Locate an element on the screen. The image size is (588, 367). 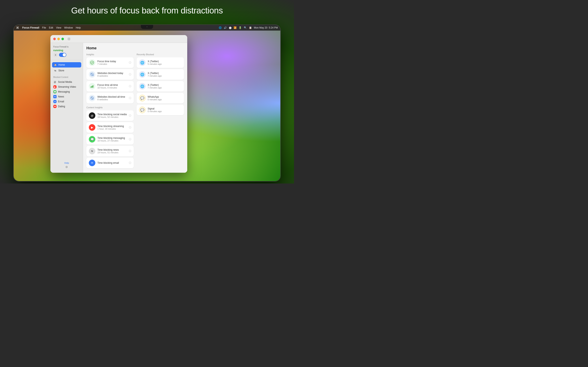
streaming-blocking-title: Time blocking streaming is located at coordinates (111, 126).